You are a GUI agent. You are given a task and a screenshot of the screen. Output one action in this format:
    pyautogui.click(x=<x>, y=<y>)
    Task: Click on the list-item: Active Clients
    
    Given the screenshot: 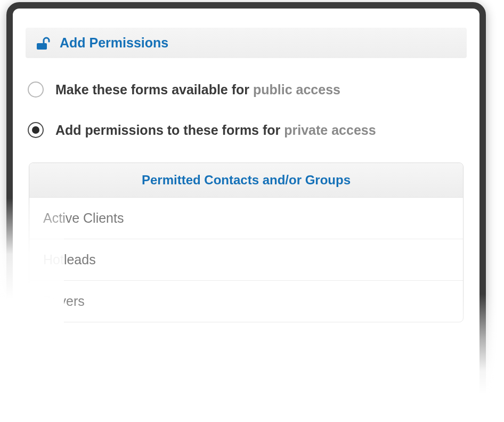 What is the action you would take?
    pyautogui.click(x=246, y=218)
    